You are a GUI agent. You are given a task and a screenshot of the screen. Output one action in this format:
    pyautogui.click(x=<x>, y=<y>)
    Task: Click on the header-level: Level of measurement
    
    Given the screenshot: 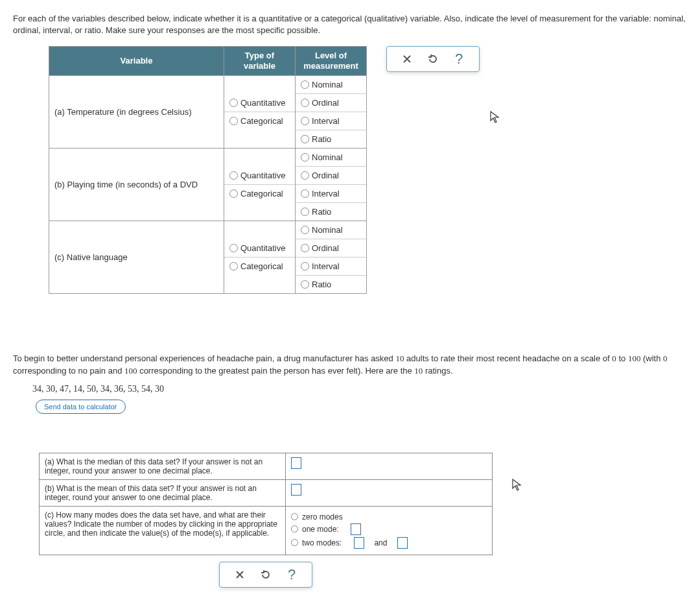 What is the action you would take?
    pyautogui.click(x=331, y=61)
    